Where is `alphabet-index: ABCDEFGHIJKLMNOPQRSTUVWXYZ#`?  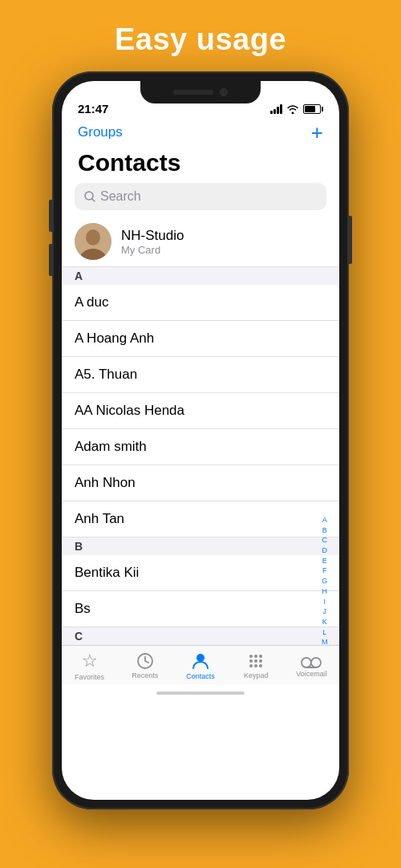
alphabet-index: ABCDEFGHIJKLMNOPQRSTUVWXYZ# is located at coordinates (326, 581).